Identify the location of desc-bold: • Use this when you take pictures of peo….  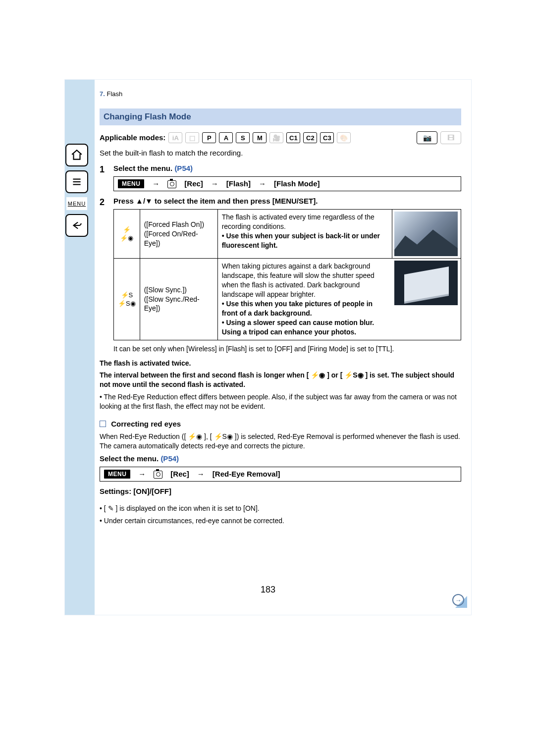
(305, 309).